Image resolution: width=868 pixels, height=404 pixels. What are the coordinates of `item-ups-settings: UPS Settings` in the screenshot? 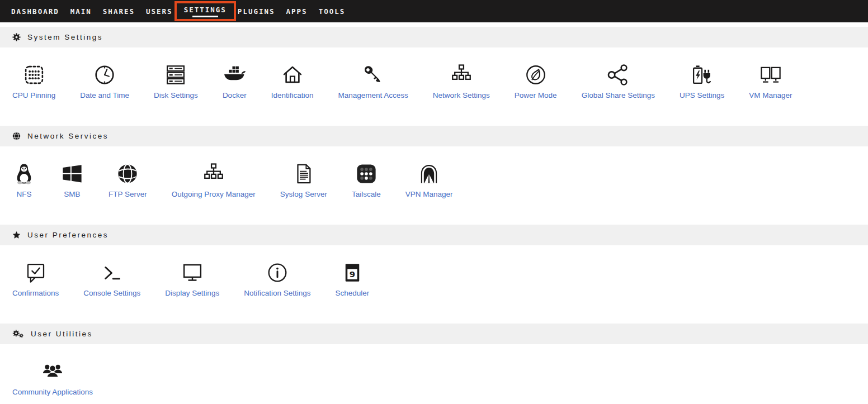 It's located at (702, 82).